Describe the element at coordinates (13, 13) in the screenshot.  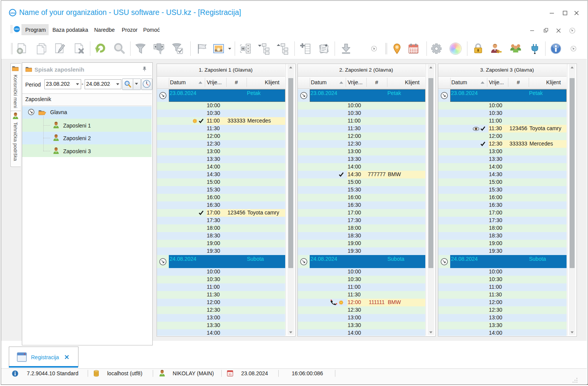
I see `svg-text: usu` at that location.